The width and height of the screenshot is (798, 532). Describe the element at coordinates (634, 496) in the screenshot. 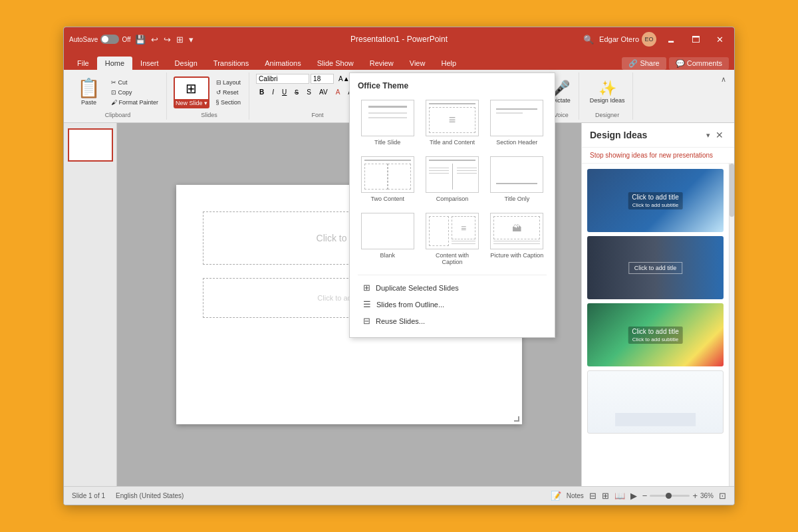

I see `view-slideshow-icon: ▶` at that location.